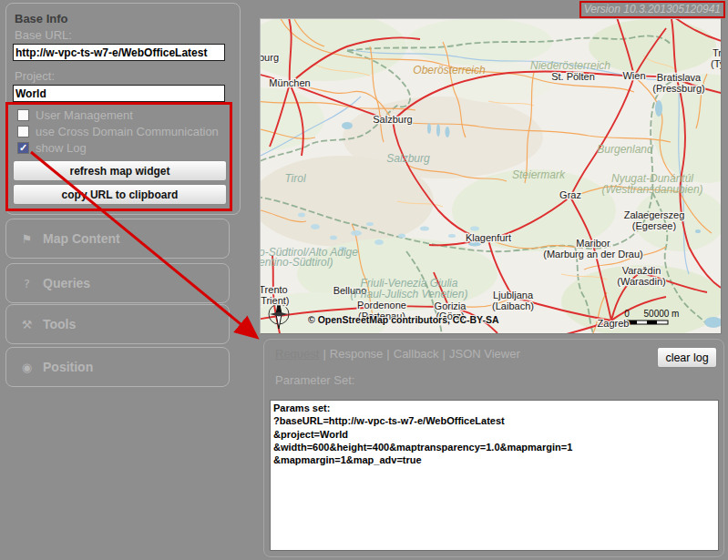  Describe the element at coordinates (24, 115) in the screenshot. I see `user-management-checkbox` at that location.